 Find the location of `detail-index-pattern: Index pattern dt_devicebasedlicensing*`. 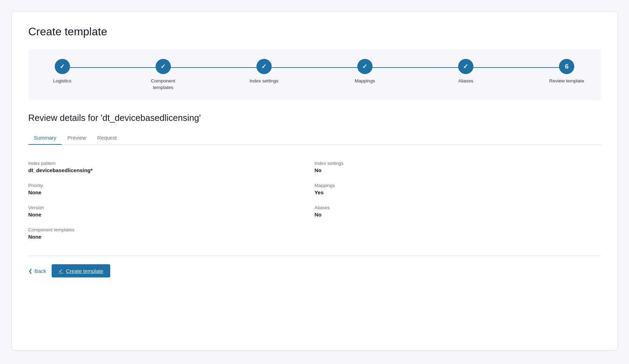

detail-index-pattern: Index pattern dt_devicebasedlicensing* is located at coordinates (172, 167).